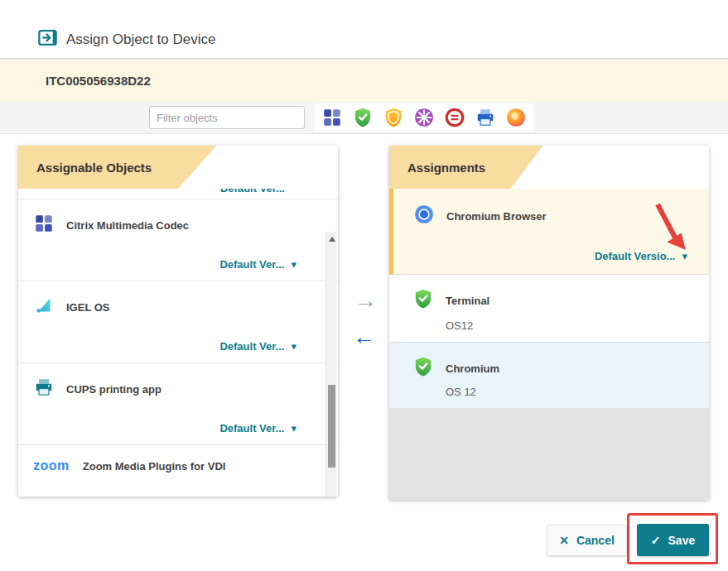 The image size is (728, 571). I want to click on close-icon: ✕, so click(564, 540).